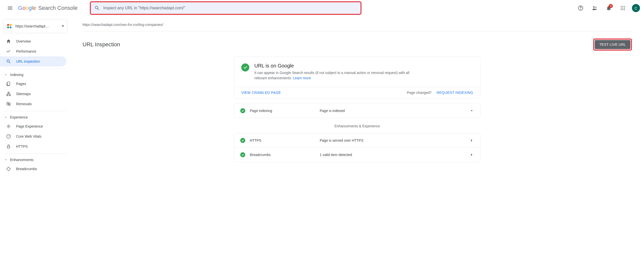 Image resolution: width=644 pixels, height=266 pixels. Describe the element at coordinates (35, 160) in the screenshot. I see `section-enhancements: Enhancements` at that location.